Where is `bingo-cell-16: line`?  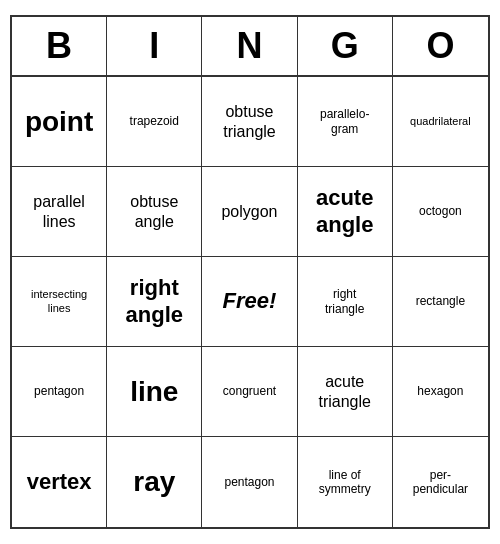
bingo-cell-16: line is located at coordinates (154, 392).